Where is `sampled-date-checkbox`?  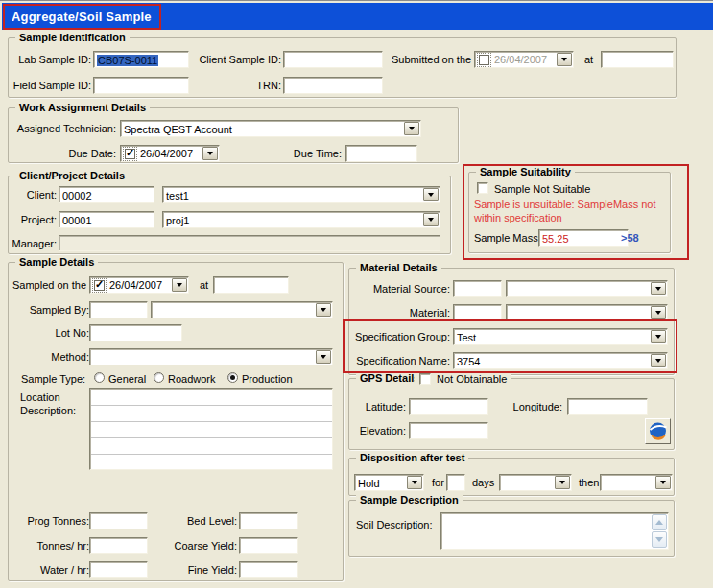 sampled-date-checkbox is located at coordinates (100, 286).